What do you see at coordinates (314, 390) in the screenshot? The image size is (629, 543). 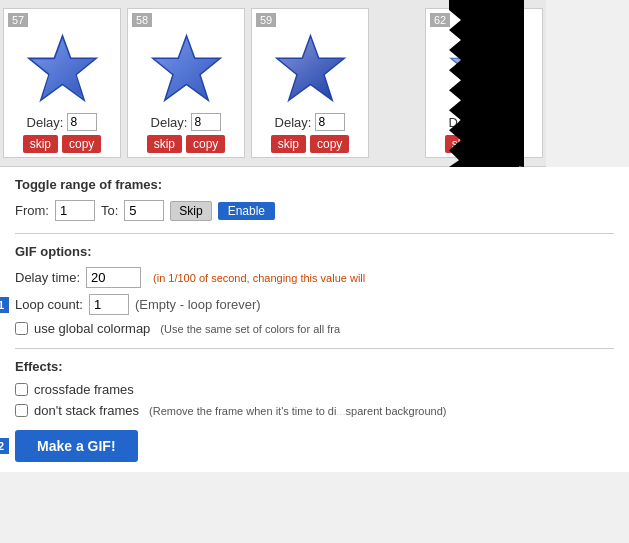 I see `crossfade-row: crossfade frames` at bounding box center [314, 390].